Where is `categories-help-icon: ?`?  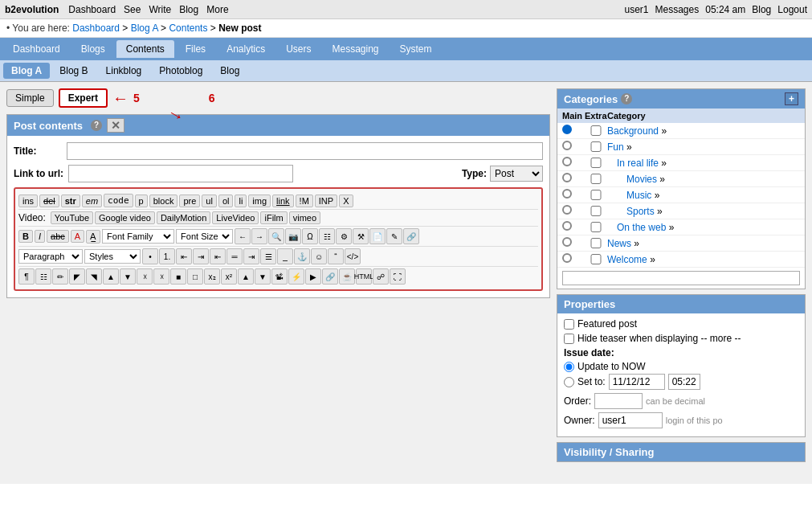 categories-help-icon: ? is located at coordinates (626, 99).